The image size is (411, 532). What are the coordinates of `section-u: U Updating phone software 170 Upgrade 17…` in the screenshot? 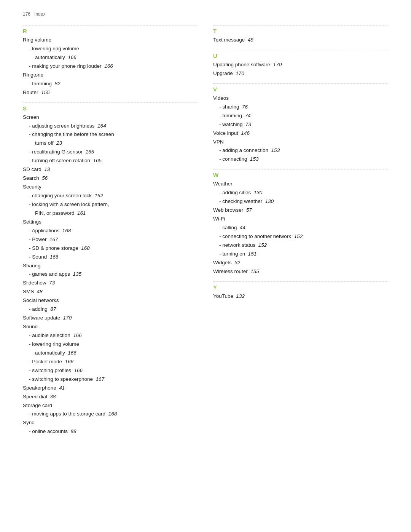 It's located at (301, 64).